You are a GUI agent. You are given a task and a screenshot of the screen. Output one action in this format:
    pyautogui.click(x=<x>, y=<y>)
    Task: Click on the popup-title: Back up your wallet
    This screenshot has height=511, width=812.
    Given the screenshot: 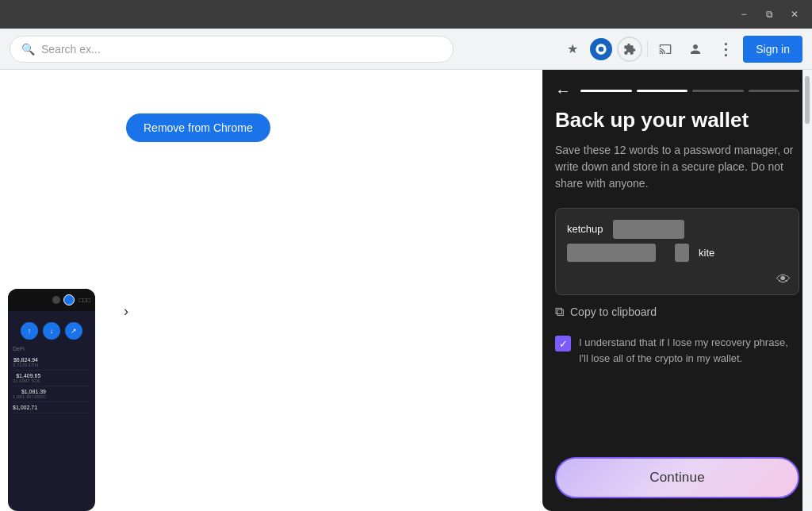 What is the action you would take?
    pyautogui.click(x=677, y=121)
    